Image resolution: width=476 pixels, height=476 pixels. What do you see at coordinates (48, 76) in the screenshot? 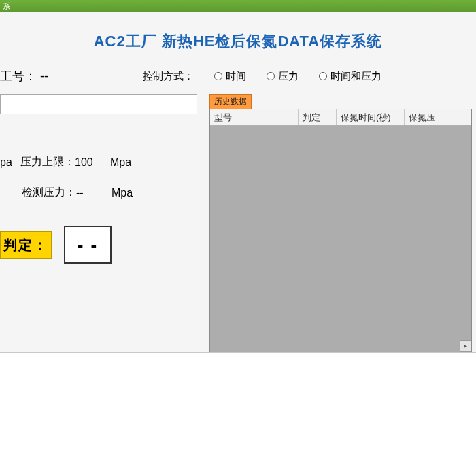
I see `employee-id-field: 工号： --` at bounding box center [48, 76].